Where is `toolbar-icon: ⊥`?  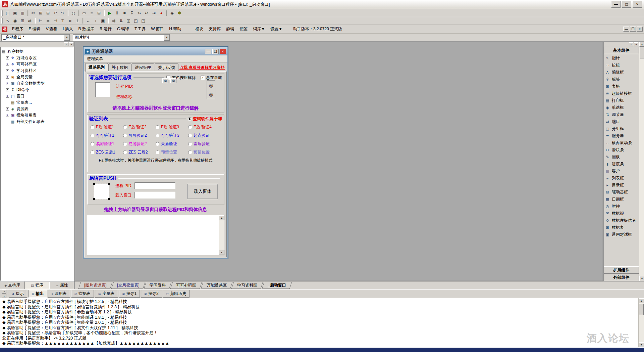
toolbar-icon: ⊥ is located at coordinates (77, 21).